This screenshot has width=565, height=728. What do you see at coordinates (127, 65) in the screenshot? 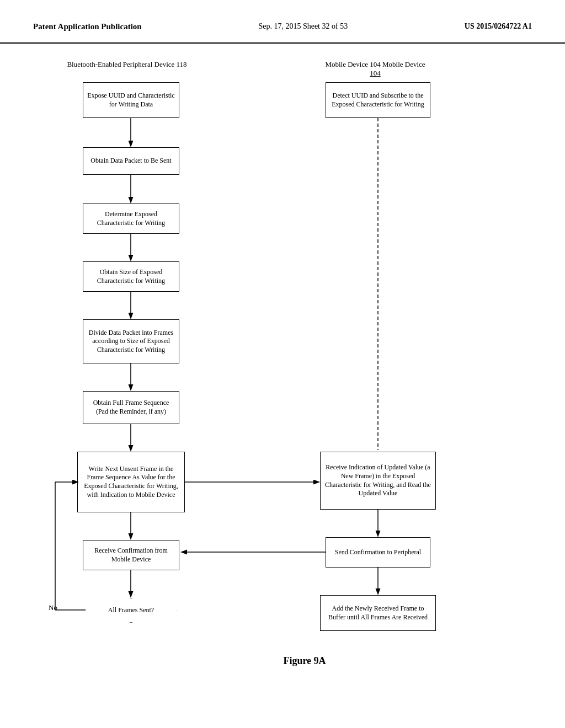
I see `left-col-label: Bluetooth-Enabled Peripheral Device 118` at bounding box center [127, 65].